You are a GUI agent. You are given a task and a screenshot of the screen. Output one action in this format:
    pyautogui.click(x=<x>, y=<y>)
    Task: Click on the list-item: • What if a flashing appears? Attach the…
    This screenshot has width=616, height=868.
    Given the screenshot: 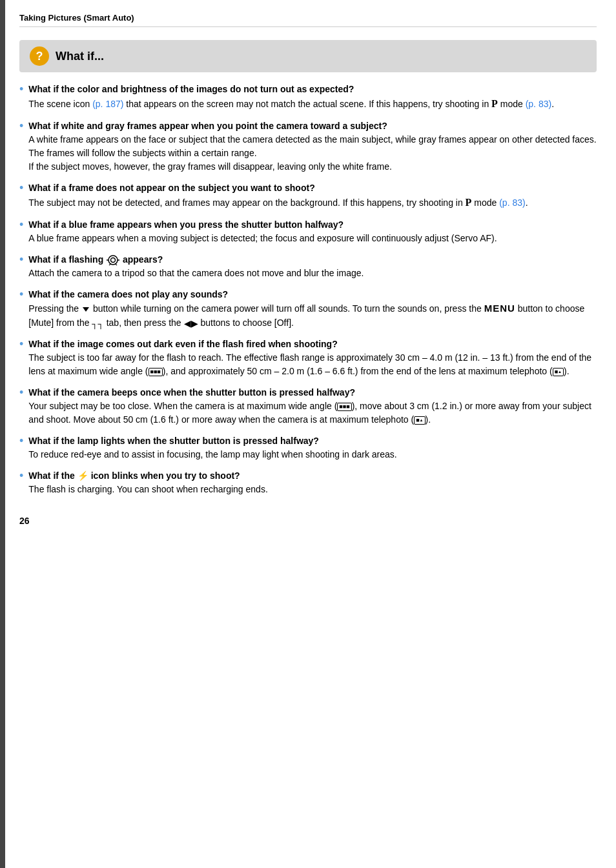 What is the action you would take?
    pyautogui.click(x=308, y=267)
    